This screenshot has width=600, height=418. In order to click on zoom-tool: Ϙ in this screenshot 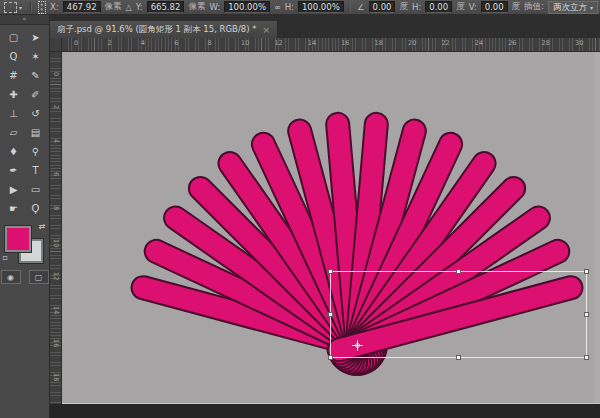, I will do `click(36, 208)`.